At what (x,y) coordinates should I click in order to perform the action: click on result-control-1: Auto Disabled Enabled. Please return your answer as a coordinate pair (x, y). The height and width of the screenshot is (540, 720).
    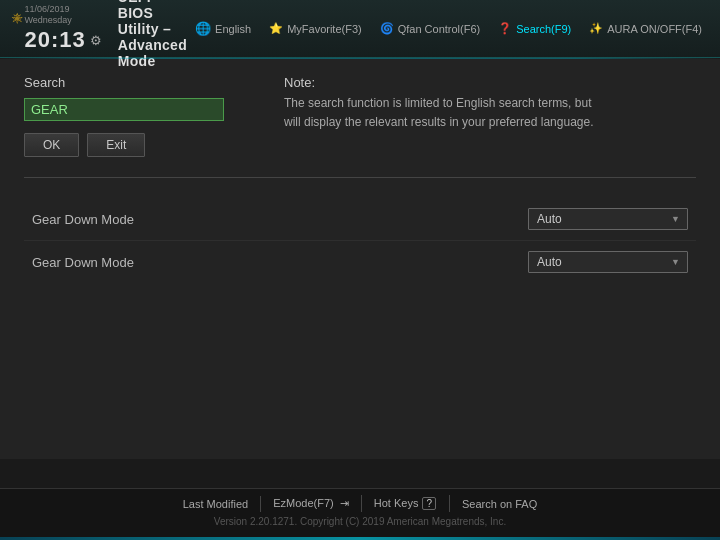
    Looking at the image, I should click on (608, 219).